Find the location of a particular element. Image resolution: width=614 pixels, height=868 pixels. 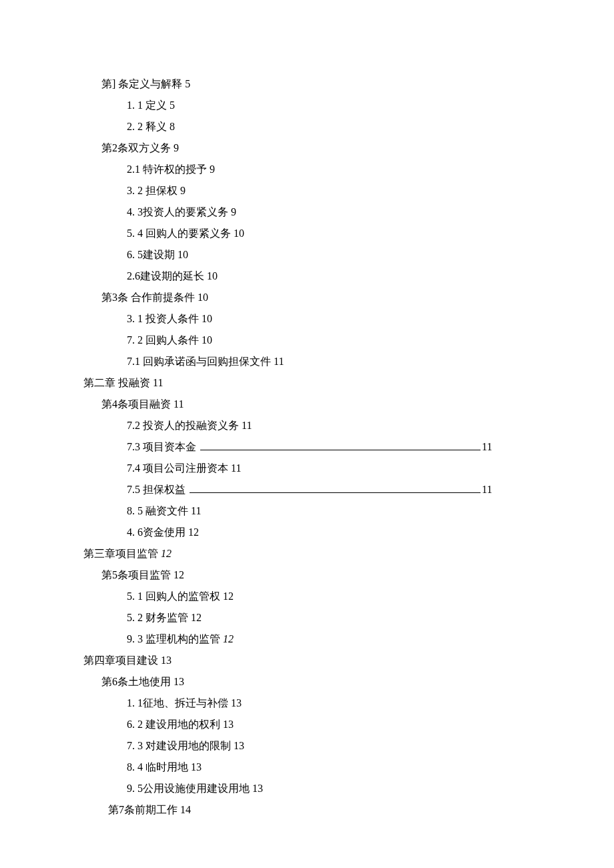

toc-label: 7.5 担保权益 is located at coordinates (158, 490).